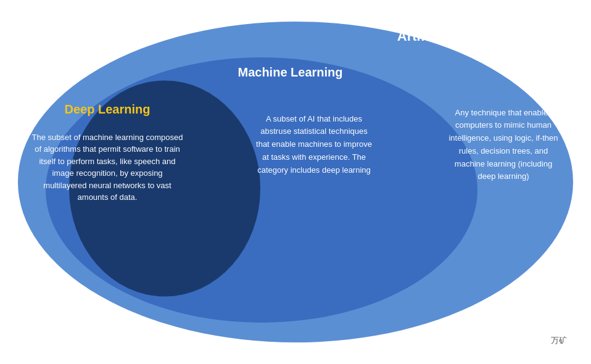 The image size is (591, 364). What do you see at coordinates (290, 73) in the screenshot?
I see `ml-title: Machine Learning` at bounding box center [290, 73].